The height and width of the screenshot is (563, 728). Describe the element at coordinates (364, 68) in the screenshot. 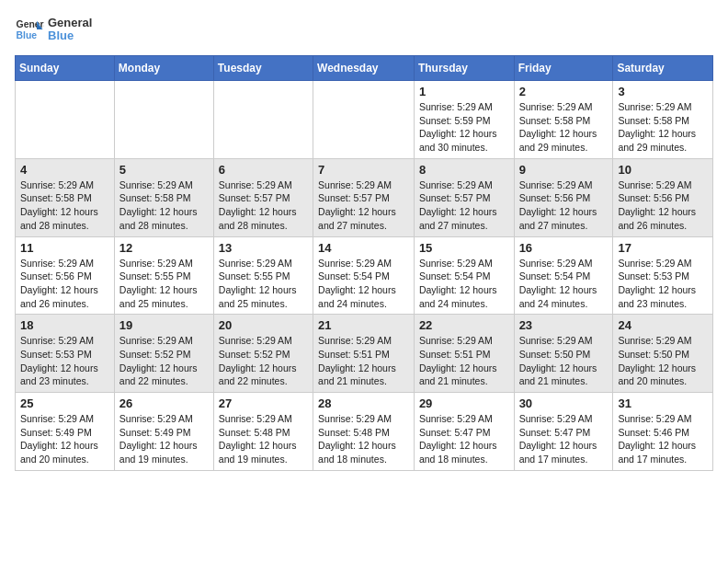

I see `weekday-header-wednesday: Wednesday` at that location.